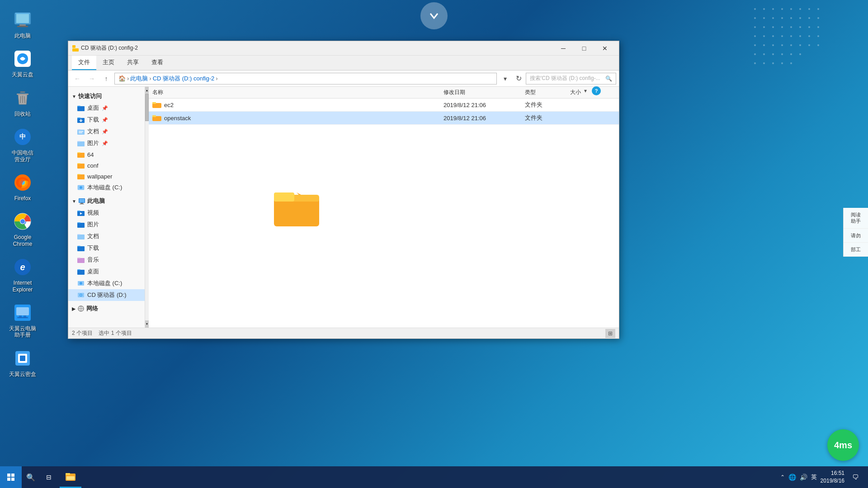 Image resolution: width=868 pixels, height=488 pixels. I want to click on right-panel-warn: 请勿, so click(856, 236).